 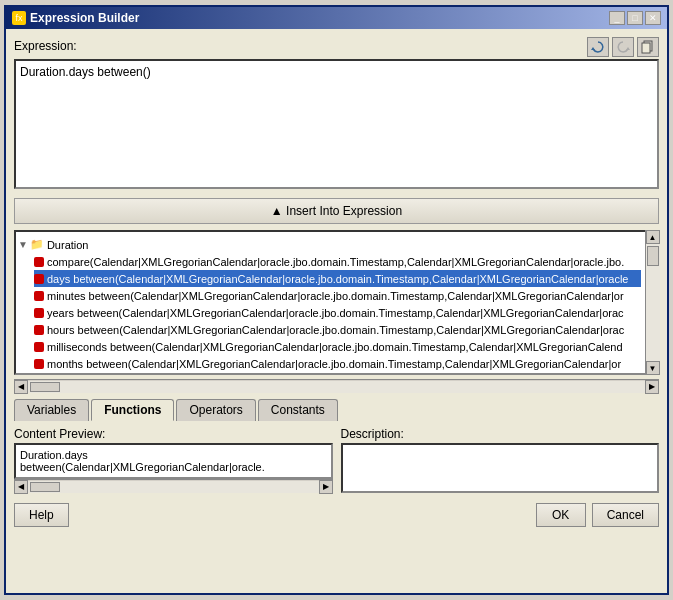 What do you see at coordinates (334, 364) in the screenshot?
I see `tree-item-text-6: months between(Calendar|XMLGregorianCale…` at bounding box center [334, 364].